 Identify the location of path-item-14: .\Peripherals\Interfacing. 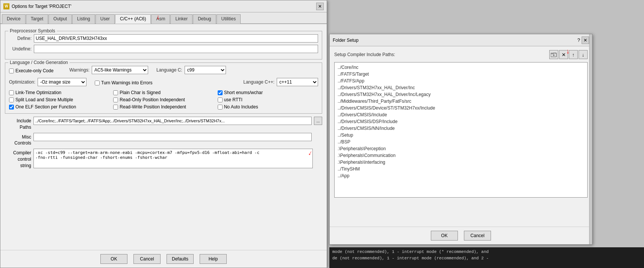
(461, 162).